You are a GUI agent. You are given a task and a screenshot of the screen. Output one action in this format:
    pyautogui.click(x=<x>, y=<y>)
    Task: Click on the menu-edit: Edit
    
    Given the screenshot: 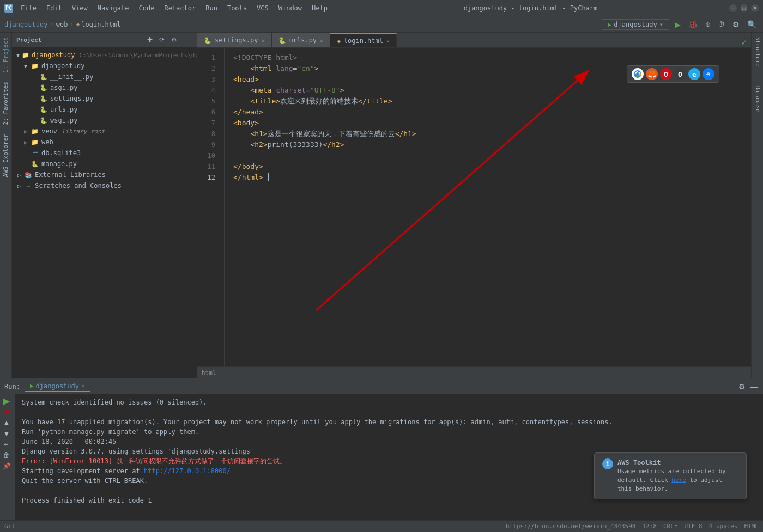 What is the action you would take?
    pyautogui.click(x=55, y=8)
    